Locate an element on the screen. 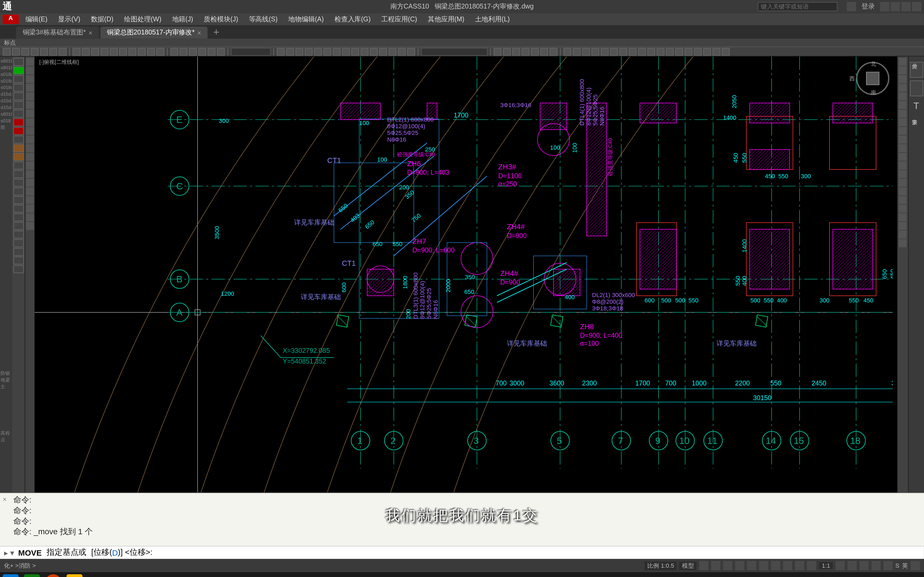 This screenshot has height=577, width=924. menu-engineering: 工程应用(C) is located at coordinates (399, 19).